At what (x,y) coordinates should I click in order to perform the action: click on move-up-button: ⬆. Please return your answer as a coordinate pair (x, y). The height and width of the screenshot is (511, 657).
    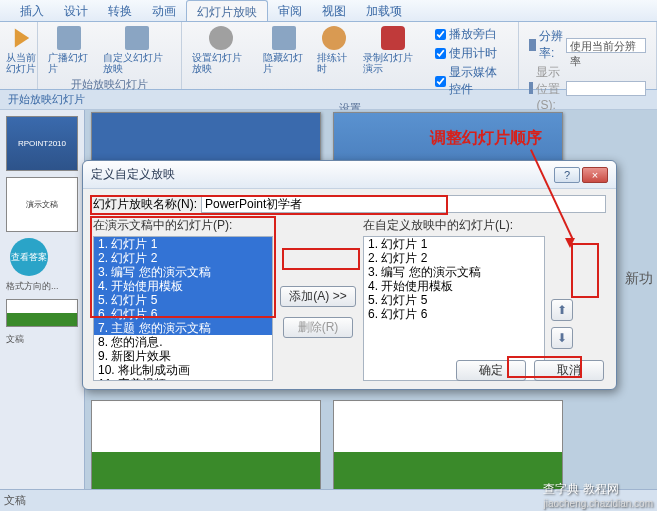
    Looking at the image, I should click on (562, 310).